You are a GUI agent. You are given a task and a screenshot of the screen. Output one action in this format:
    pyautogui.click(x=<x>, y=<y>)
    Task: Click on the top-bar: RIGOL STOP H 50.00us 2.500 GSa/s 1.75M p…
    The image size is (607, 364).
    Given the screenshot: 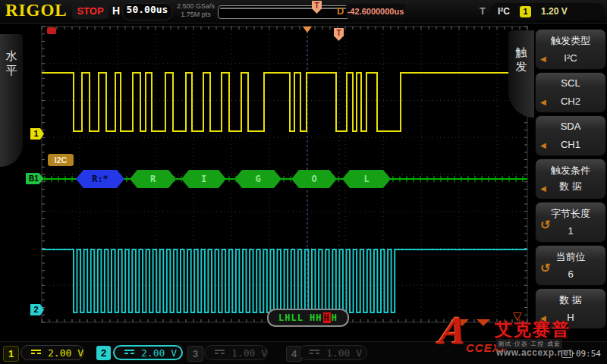 What is the action you would take?
    pyautogui.click(x=304, y=12)
    